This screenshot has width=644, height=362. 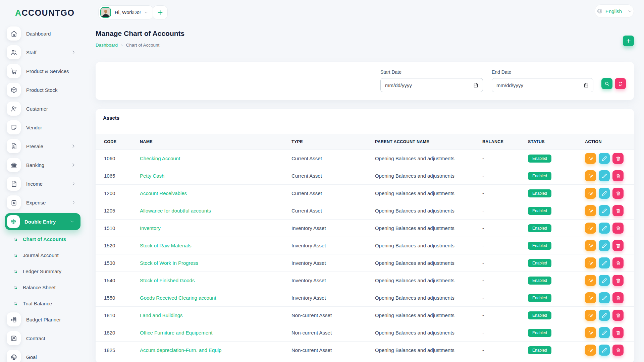 I want to click on sidebar-item-dashboard: Dashboard, so click(x=45, y=34).